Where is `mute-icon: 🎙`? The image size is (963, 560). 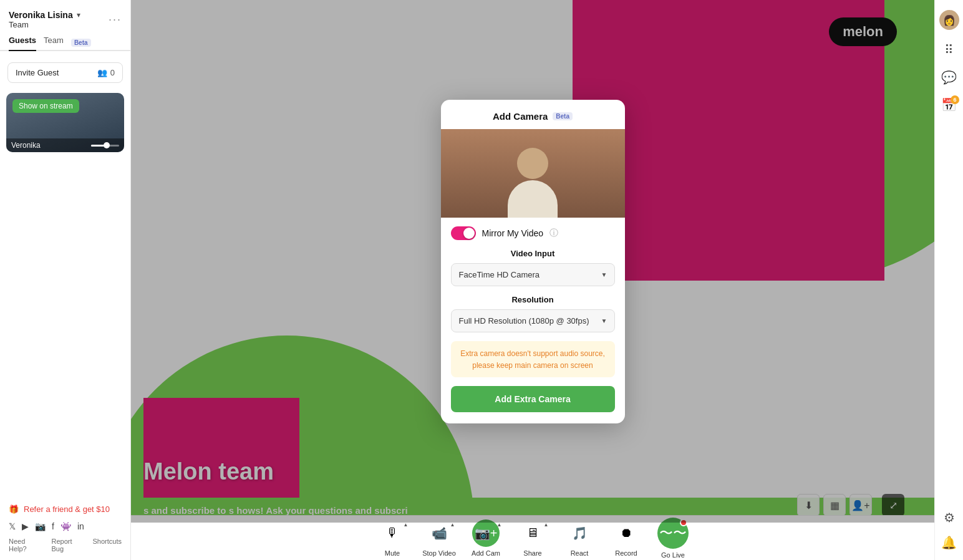 mute-icon: 🎙 is located at coordinates (392, 533).